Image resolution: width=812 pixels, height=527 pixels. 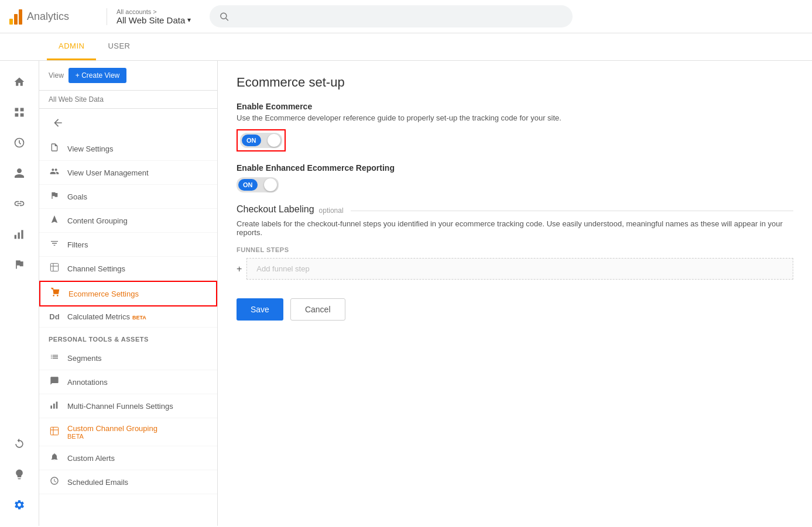 What do you see at coordinates (108, 173) in the screenshot?
I see `nav-item-view-user-mgmt-label: View User Management` at bounding box center [108, 173].